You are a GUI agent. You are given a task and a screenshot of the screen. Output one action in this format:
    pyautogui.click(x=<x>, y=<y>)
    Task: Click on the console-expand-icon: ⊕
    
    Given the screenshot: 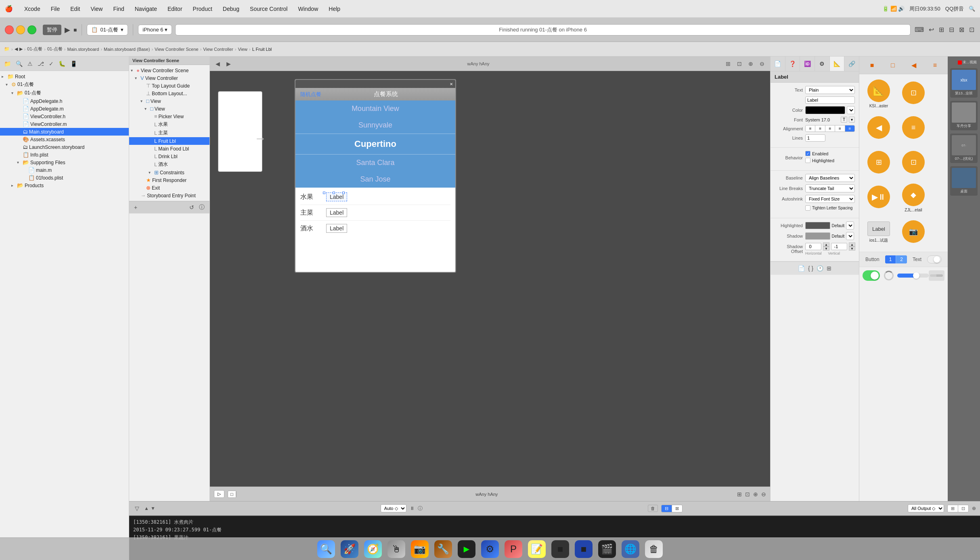 What is the action you would take?
    pyautogui.click(x=974, y=508)
    